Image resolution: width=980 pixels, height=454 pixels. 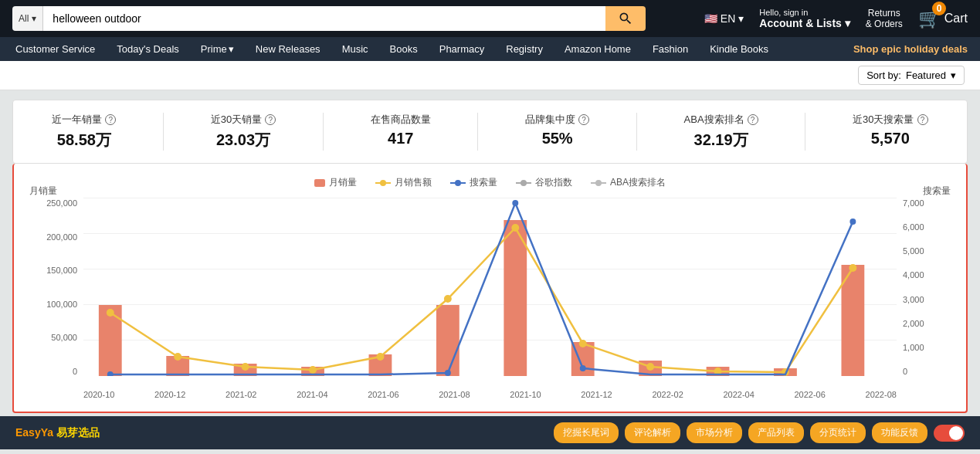 What do you see at coordinates (836, 19) in the screenshot?
I see `header-right: 🇺🇸 EN ▾ Hello, sign in Account & Lists ▾…` at bounding box center [836, 19].